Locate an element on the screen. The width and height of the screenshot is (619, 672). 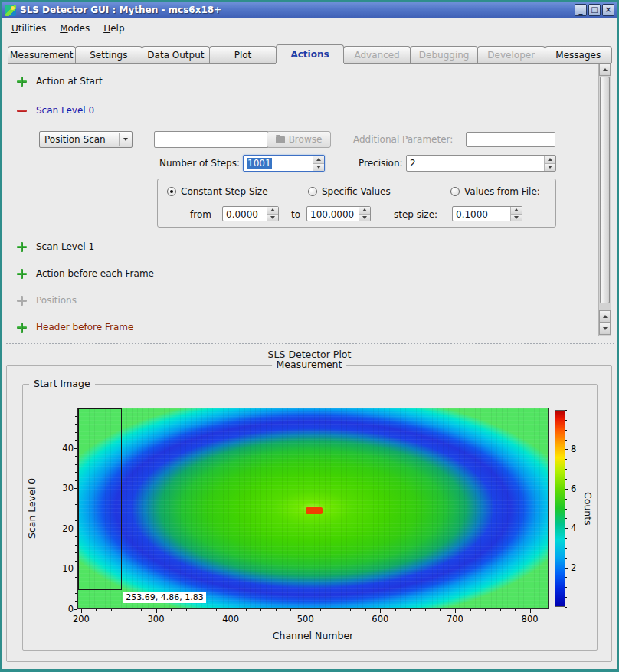
scrollbar-thumb is located at coordinates (605, 190).